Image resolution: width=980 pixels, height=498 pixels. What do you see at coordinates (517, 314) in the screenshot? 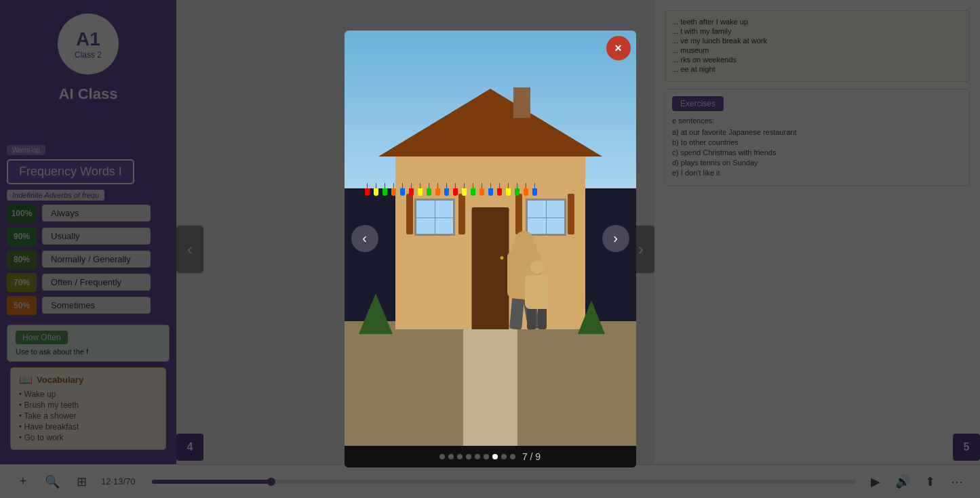
I see `person-leg-left` at bounding box center [517, 314].